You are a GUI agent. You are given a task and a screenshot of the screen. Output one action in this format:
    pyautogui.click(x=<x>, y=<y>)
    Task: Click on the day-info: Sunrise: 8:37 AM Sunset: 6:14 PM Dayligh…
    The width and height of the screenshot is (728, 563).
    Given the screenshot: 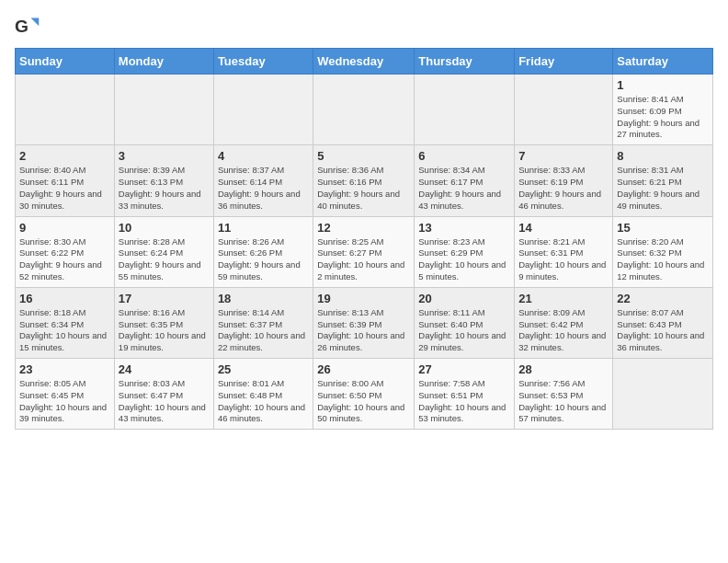 What is the action you would take?
    pyautogui.click(x=263, y=188)
    